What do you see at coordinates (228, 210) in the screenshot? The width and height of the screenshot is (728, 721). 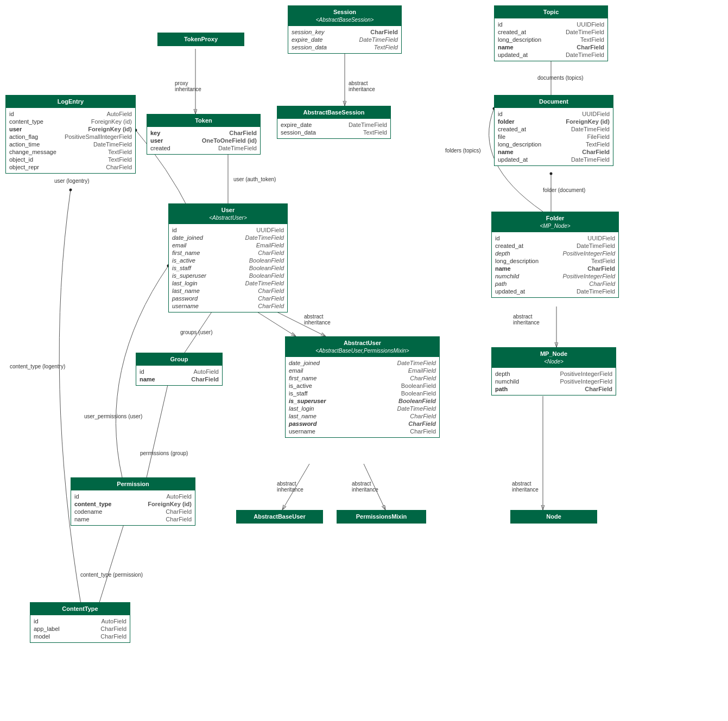 I see `entity-title: User` at bounding box center [228, 210].